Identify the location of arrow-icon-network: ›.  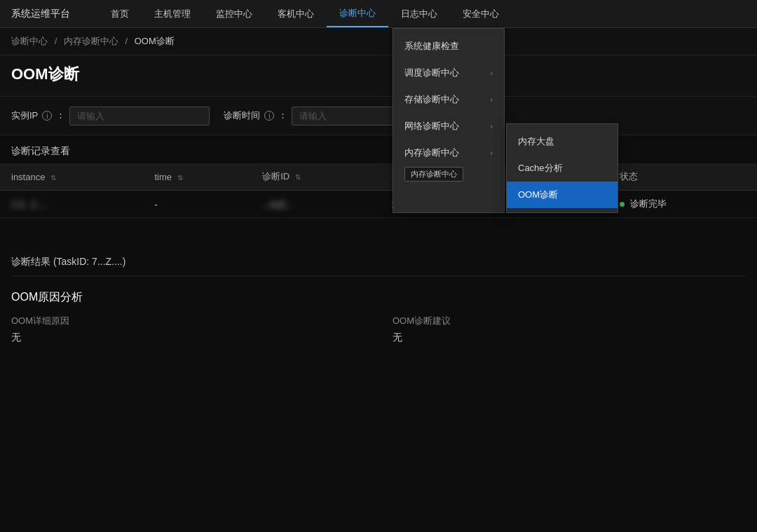
(491, 126).